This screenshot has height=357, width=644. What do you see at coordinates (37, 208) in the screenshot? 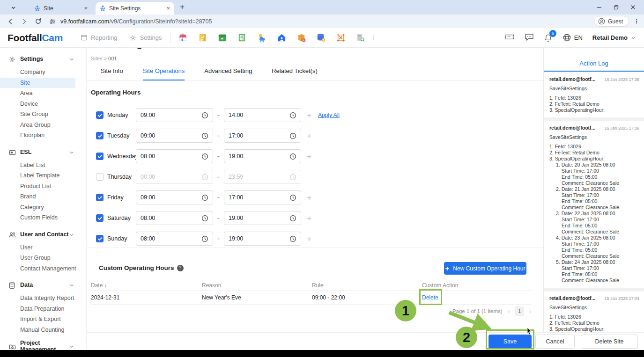
I see `sidebar-item-category: Category` at bounding box center [37, 208].